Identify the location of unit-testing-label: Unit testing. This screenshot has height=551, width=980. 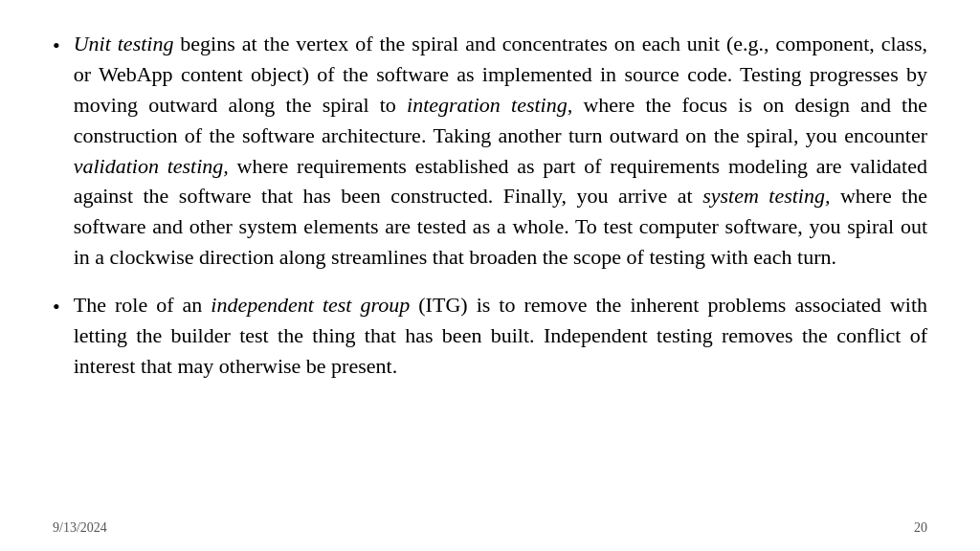
(124, 44).